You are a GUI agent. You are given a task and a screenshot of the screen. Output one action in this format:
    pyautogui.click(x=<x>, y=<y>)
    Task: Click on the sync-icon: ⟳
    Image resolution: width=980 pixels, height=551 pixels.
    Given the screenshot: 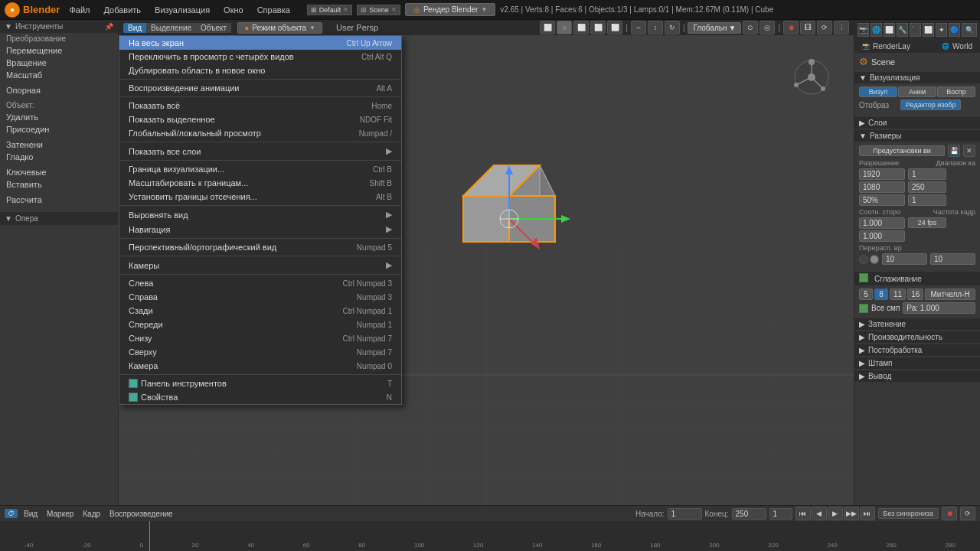 What is the action you would take?
    pyautogui.click(x=825, y=28)
    